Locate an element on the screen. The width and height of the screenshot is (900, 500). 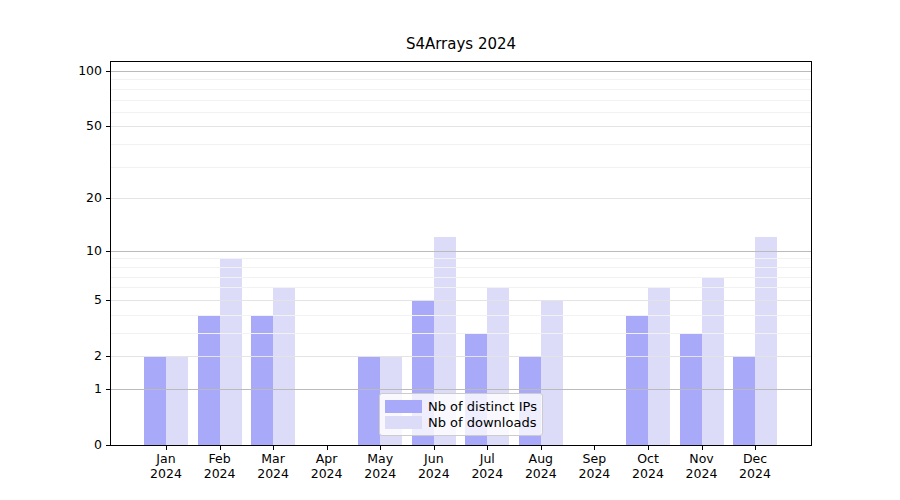
y-tick-label-2: 2 is located at coordinates (54, 356).